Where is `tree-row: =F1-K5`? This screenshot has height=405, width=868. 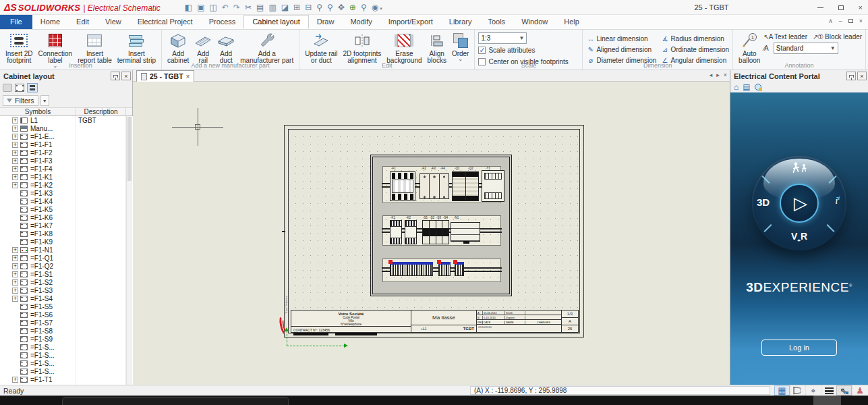
tree-row: =F1-K5 is located at coordinates (66, 209).